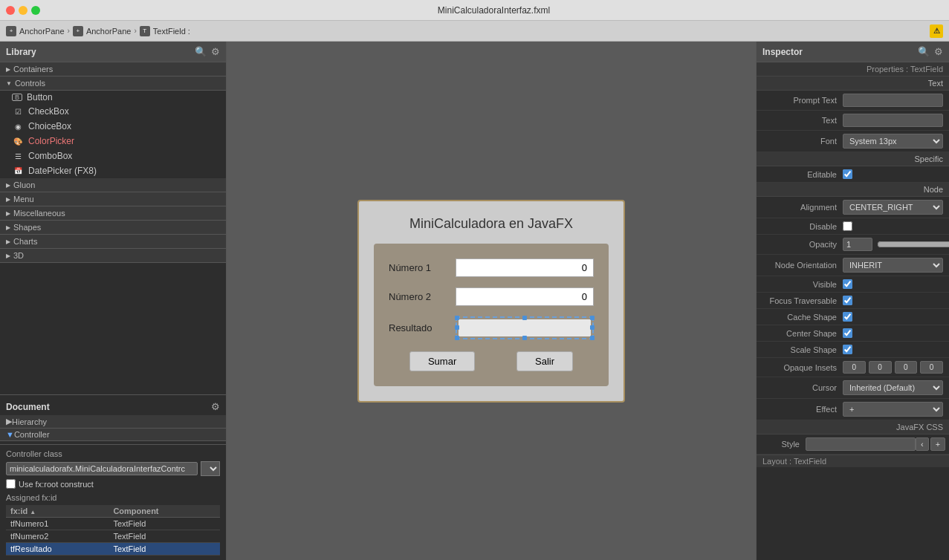 The height and width of the screenshot is (560, 949). I want to click on inspector-settings-icon: ⚙, so click(939, 52).